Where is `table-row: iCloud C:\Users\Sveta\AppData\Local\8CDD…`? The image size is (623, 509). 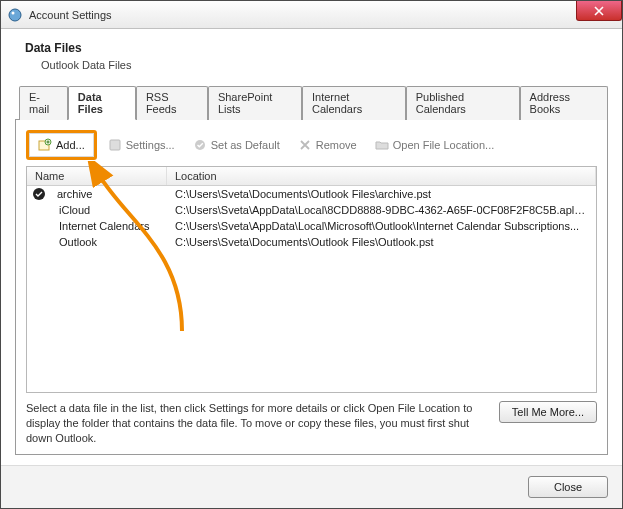 table-row: iCloud C:\Users\Sveta\AppData\Local\8CDD… is located at coordinates (312, 210).